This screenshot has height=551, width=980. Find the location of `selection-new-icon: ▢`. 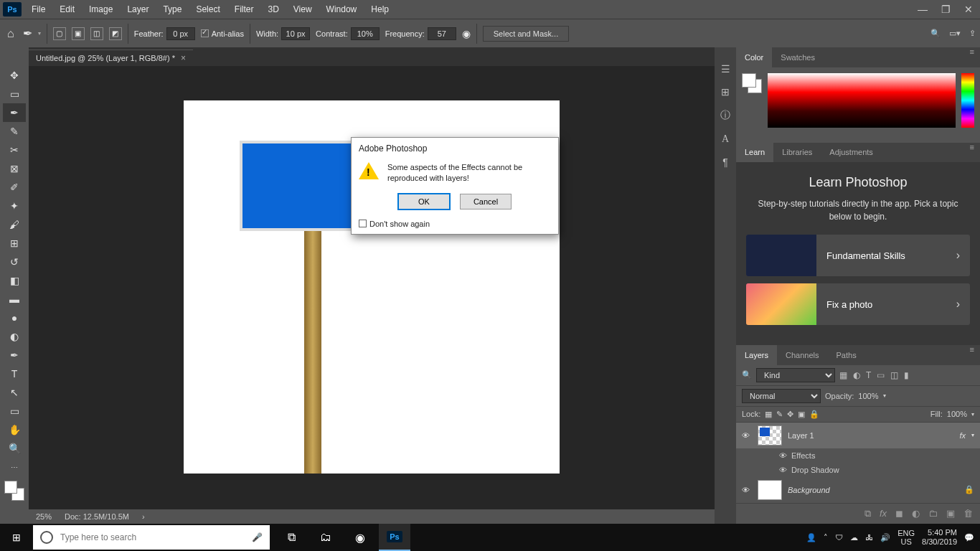

selection-new-icon: ▢ is located at coordinates (60, 34).